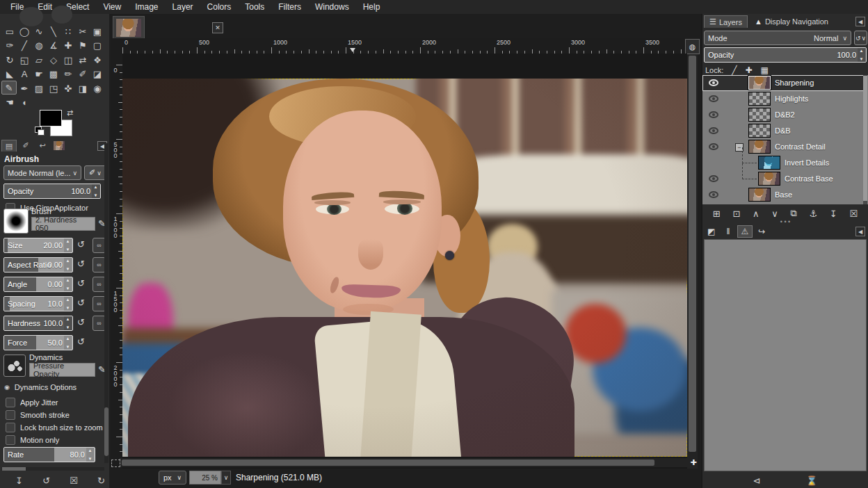  Describe the element at coordinates (9, 146) in the screenshot. I see `tool-options-tab: ▤` at that location.